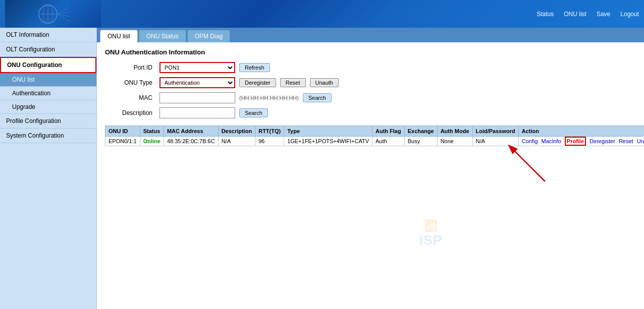 The width and height of the screenshot is (644, 309). What do you see at coordinates (370, 68) in the screenshot?
I see `port-id-row: Port ID PON1 PON2 PON3 PON4 Refresh` at bounding box center [370, 68].